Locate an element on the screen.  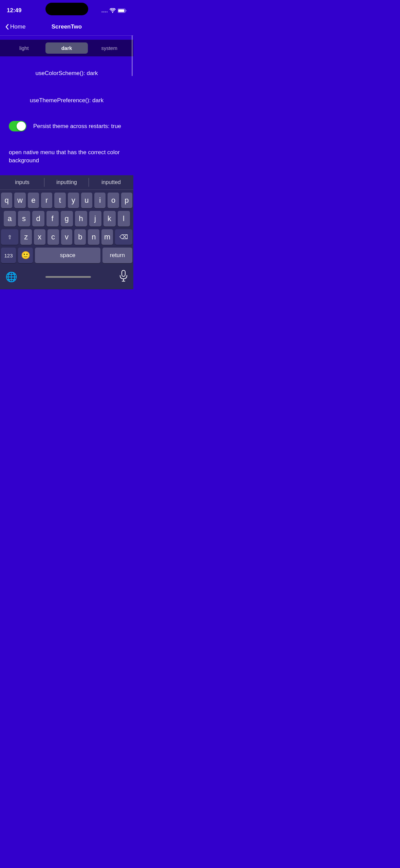
key-space: space is located at coordinates (68, 255).